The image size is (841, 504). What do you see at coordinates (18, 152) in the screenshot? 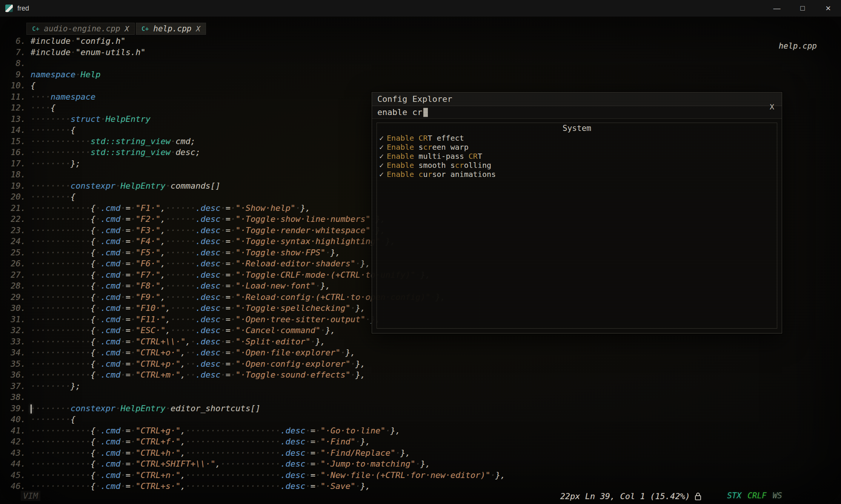
I see `line-number: 16.` at bounding box center [18, 152].